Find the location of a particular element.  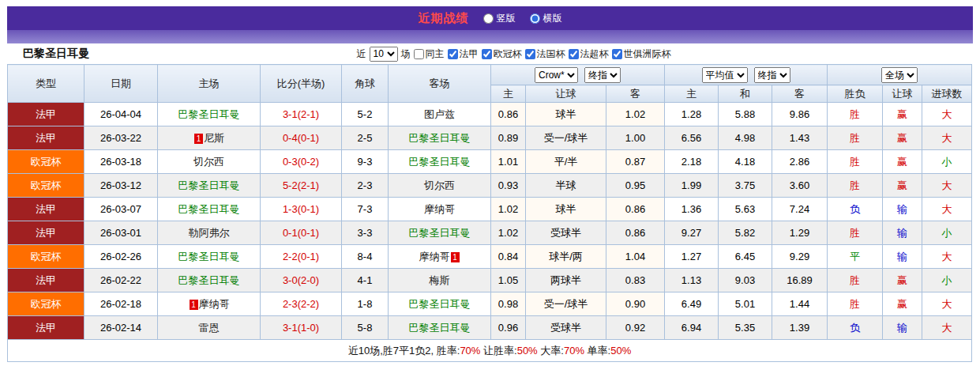

league-option-supercup: 法超杯 is located at coordinates (589, 54).